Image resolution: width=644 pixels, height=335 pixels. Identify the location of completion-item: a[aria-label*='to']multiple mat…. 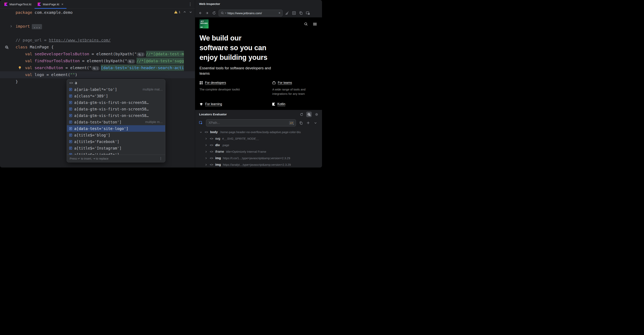
(116, 89).